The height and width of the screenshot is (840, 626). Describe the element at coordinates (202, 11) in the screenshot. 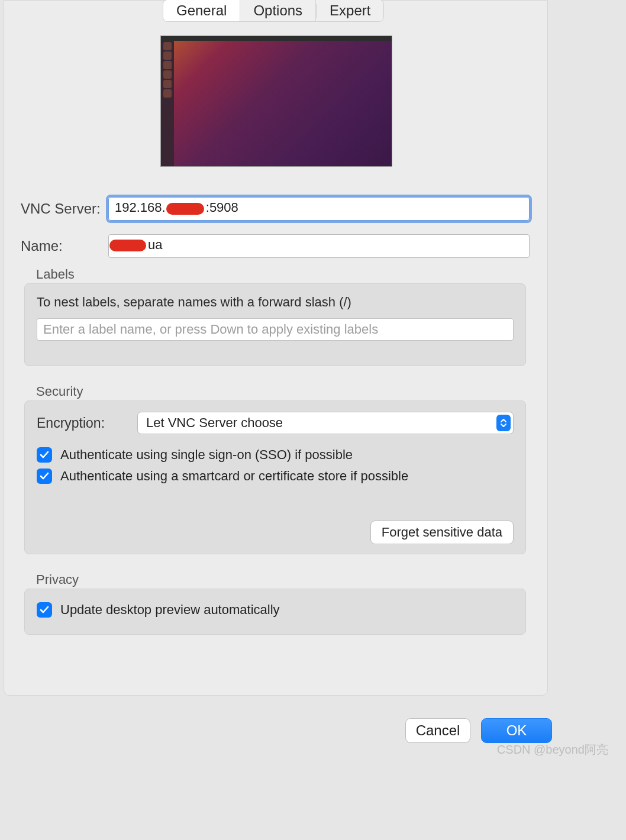

I see `tab-general: General` at that location.